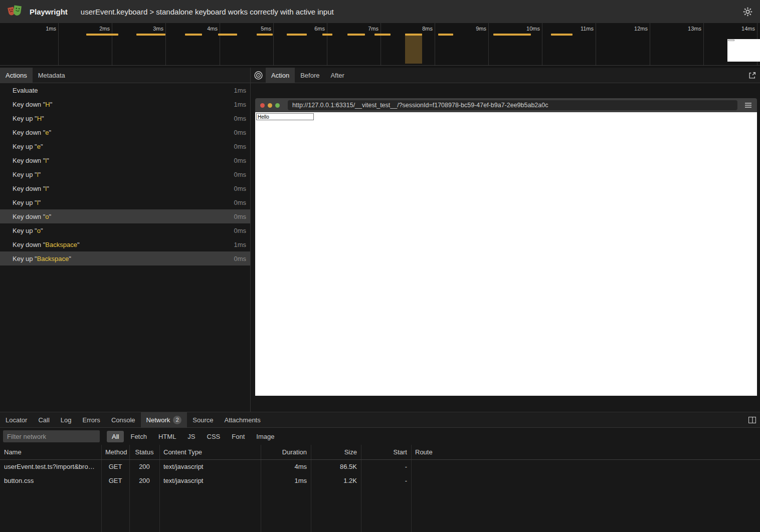  I want to click on net-cell-size: 86.5K, so click(336, 467).